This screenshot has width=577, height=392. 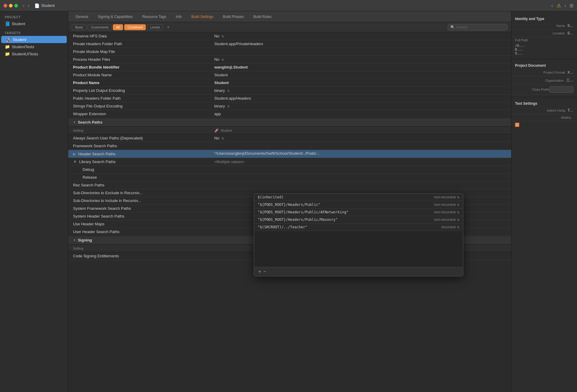 I want to click on project-document-title: Project Document, so click(x=544, y=65).